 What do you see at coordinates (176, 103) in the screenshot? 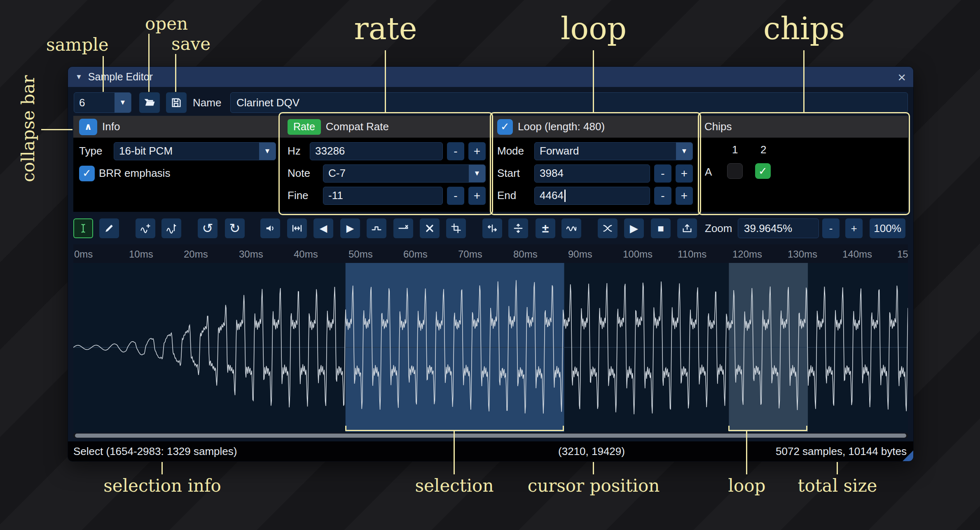
I see `save-sample-button` at bounding box center [176, 103].